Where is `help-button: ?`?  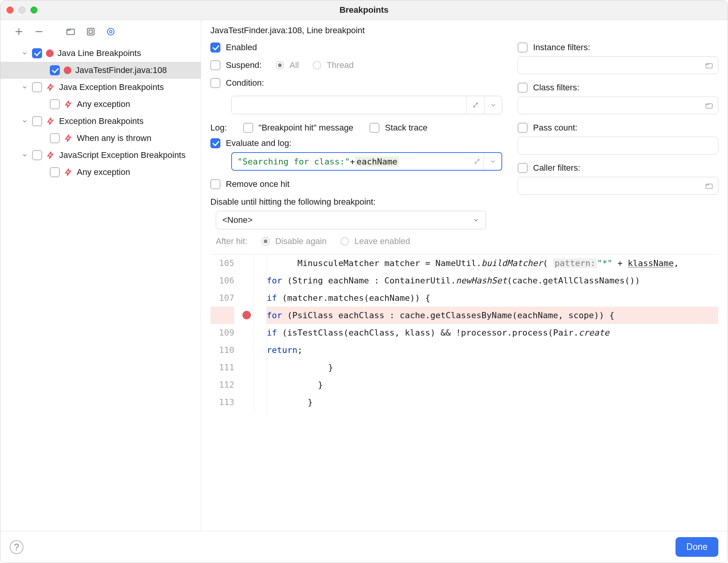 help-button: ? is located at coordinates (17, 547).